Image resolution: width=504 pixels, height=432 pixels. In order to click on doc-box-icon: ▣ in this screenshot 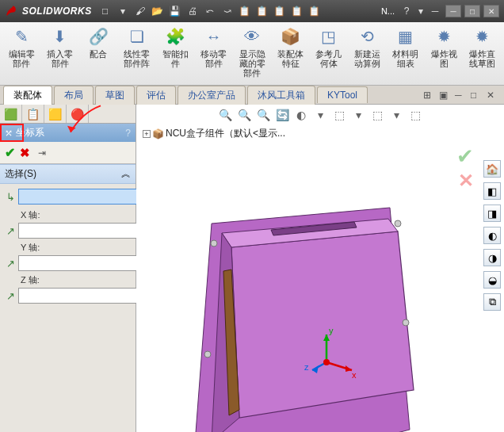, I will do `click(445, 95)`.